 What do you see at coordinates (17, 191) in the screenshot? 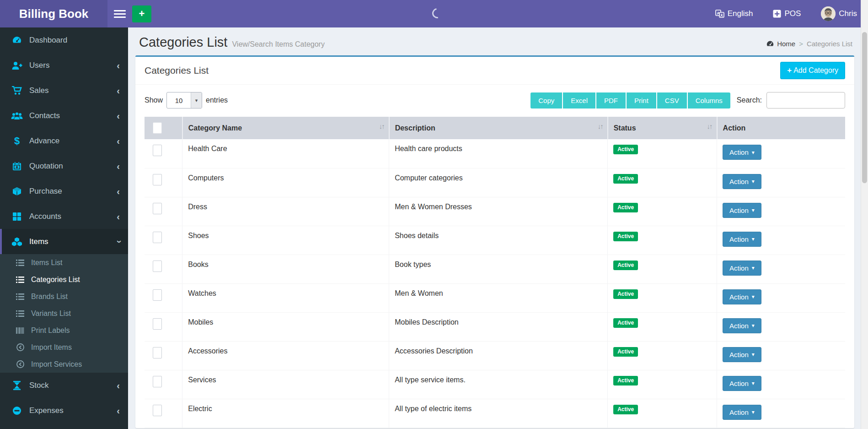
I see `cube-icon` at bounding box center [17, 191].